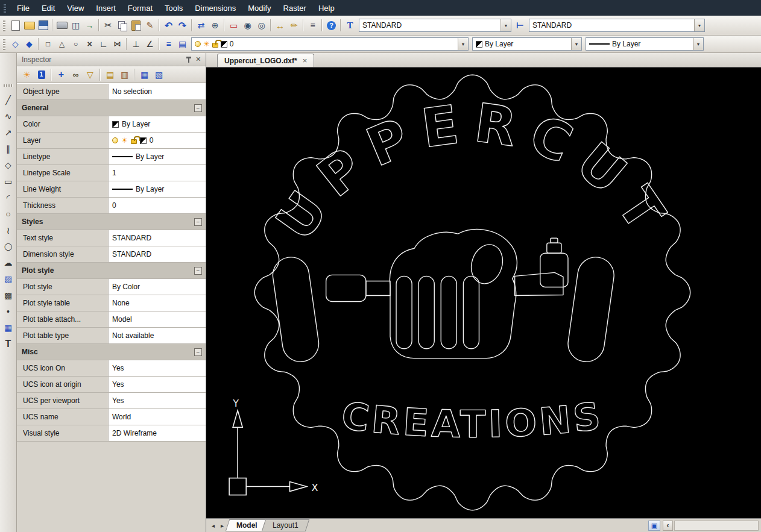  I want to click on section-header: General−, so click(111, 108).